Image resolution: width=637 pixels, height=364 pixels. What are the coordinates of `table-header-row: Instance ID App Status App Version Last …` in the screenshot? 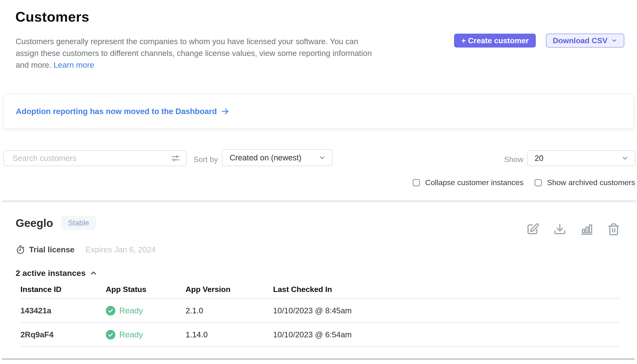 It's located at (320, 292).